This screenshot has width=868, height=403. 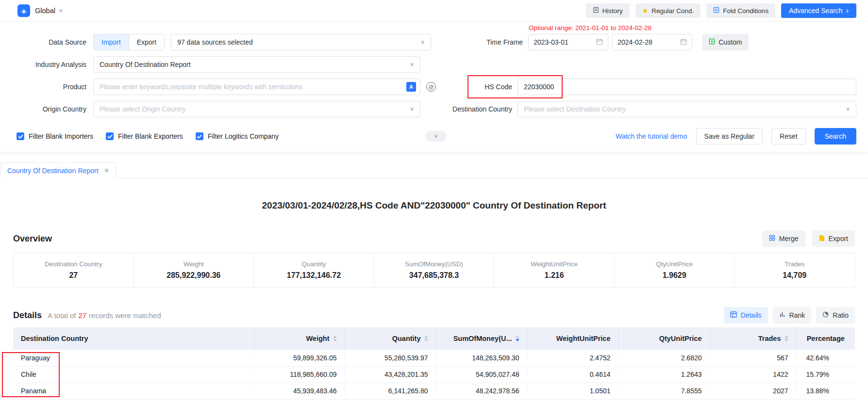 What do you see at coordinates (147, 42) in the screenshot?
I see `export-toggle: Export` at bounding box center [147, 42].